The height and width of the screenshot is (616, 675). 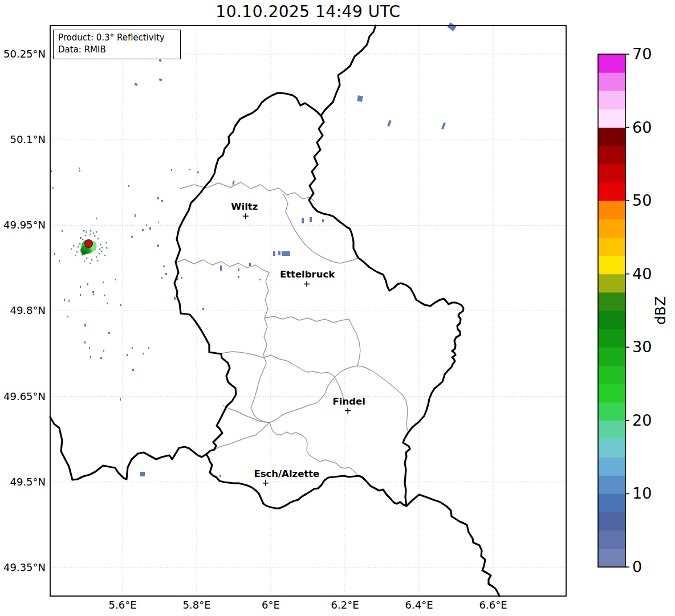 I want to click on city-markers: WiltzEttelbruckFindelEsch/Alzette, so click(x=298, y=343).